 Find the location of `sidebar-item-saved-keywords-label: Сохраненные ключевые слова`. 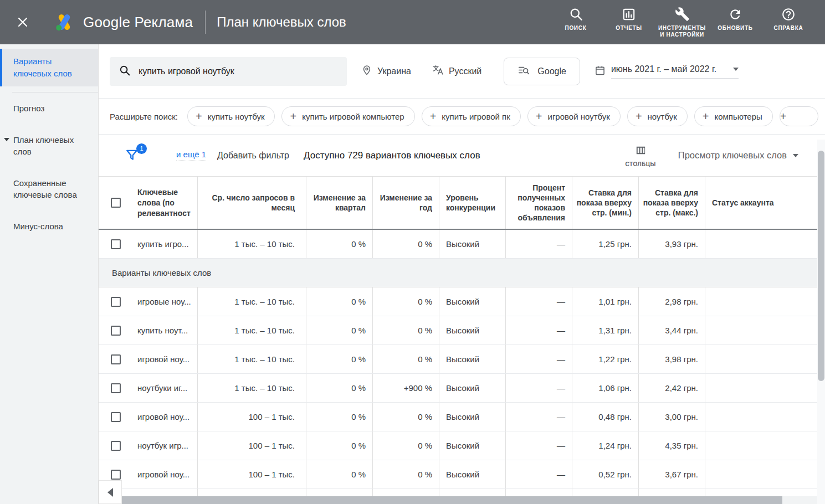

sidebar-item-saved-keywords-label: Сохраненные ключевые слова is located at coordinates (45, 189).